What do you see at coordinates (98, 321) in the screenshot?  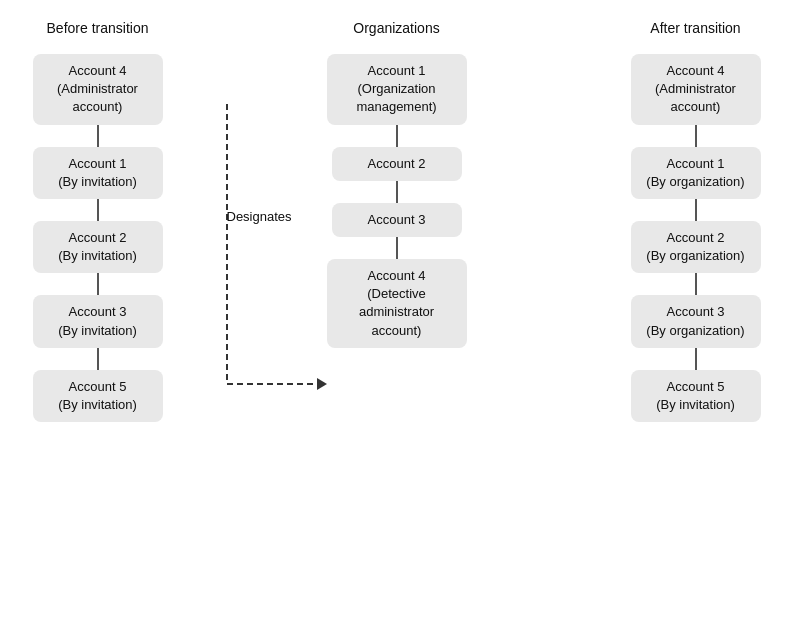 I see `before-box-4: Account 3 (By invitation)` at bounding box center [98, 321].